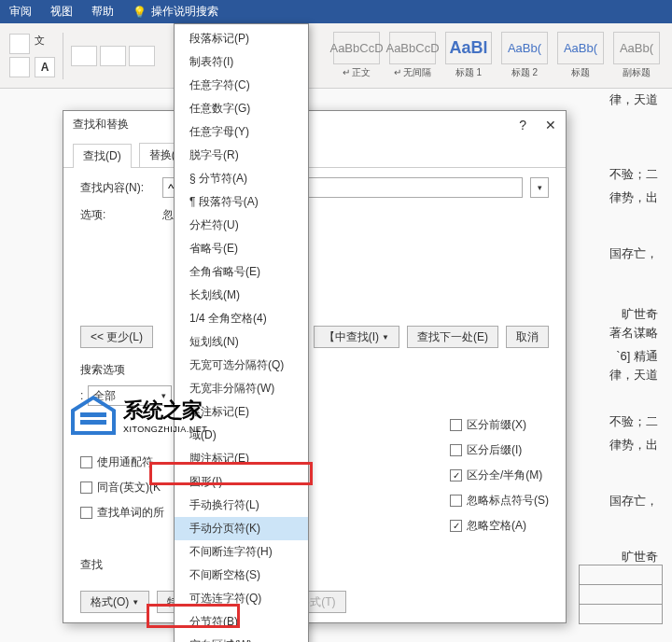  I want to click on style-item: AaBb(副标题, so click(637, 56).